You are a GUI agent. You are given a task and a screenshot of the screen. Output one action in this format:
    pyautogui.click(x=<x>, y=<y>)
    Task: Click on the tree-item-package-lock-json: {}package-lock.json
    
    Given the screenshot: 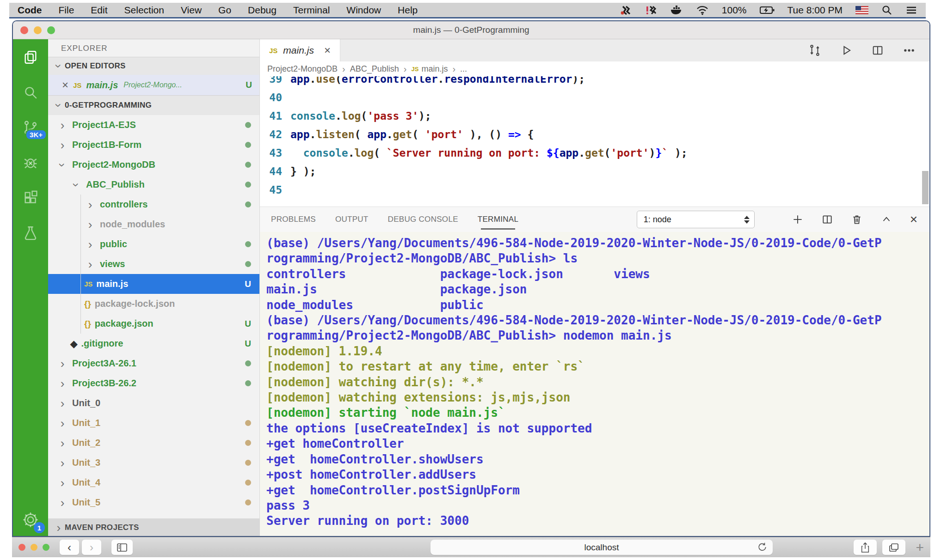 What is the action you would take?
    pyautogui.click(x=154, y=304)
    